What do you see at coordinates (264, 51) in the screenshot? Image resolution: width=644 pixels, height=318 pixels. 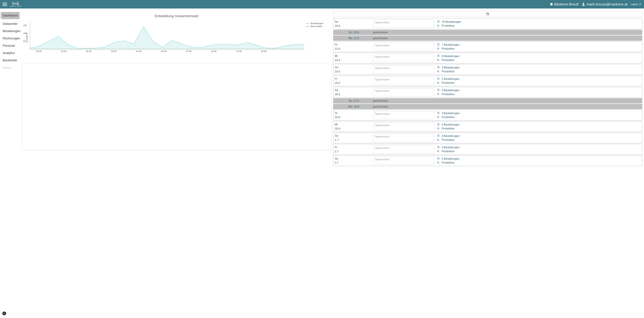 I see `chart-xtick: 16-06` at bounding box center [264, 51].